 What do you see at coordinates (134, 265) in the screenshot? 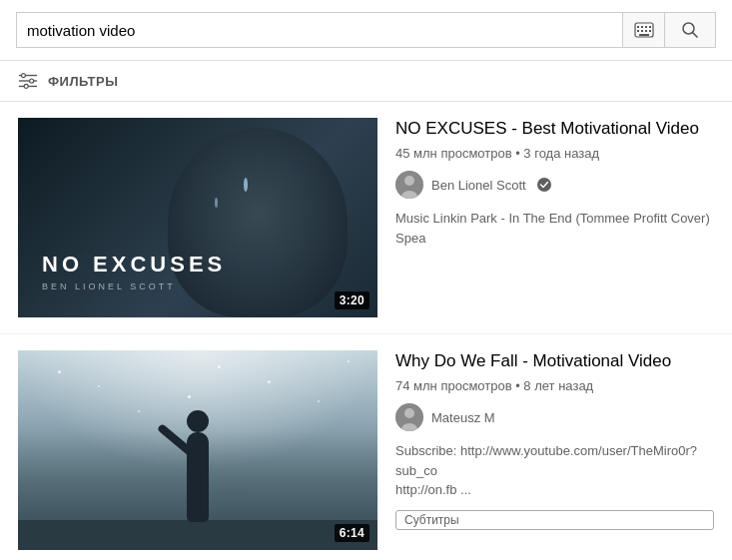
I see `thumbnail-1-text: NO EXCUSES` at bounding box center [134, 265].